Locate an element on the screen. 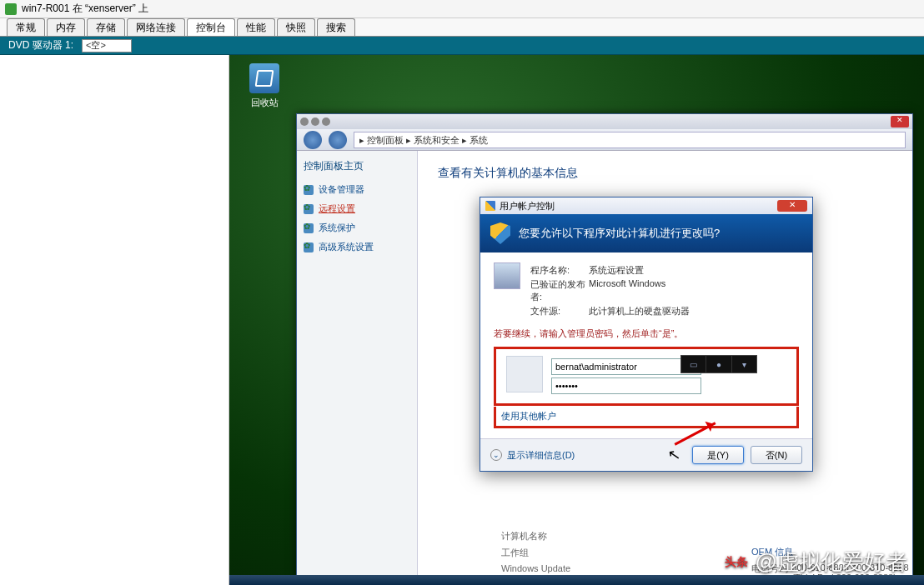  password-field is located at coordinates (626, 386).